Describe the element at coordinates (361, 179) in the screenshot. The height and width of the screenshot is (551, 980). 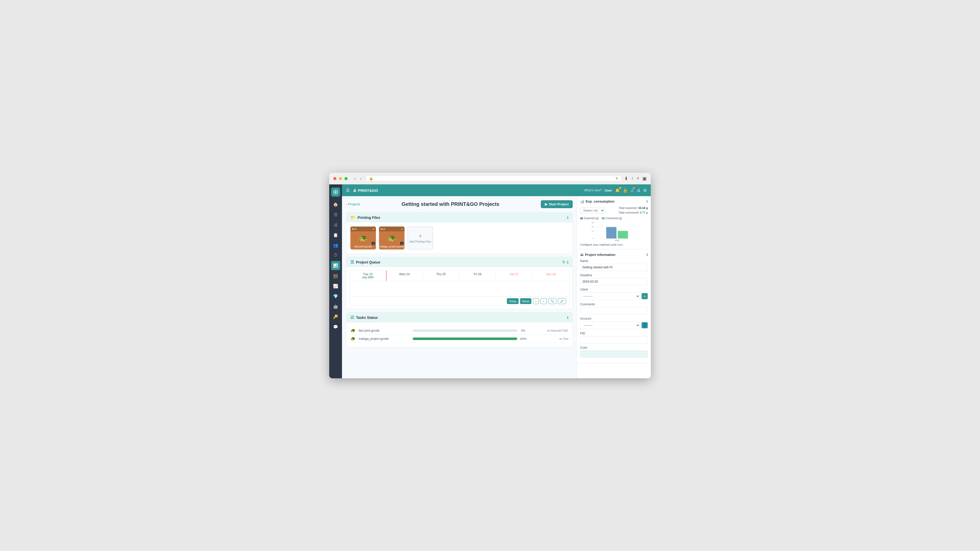
I see `forward-nav-button: ›` at that location.